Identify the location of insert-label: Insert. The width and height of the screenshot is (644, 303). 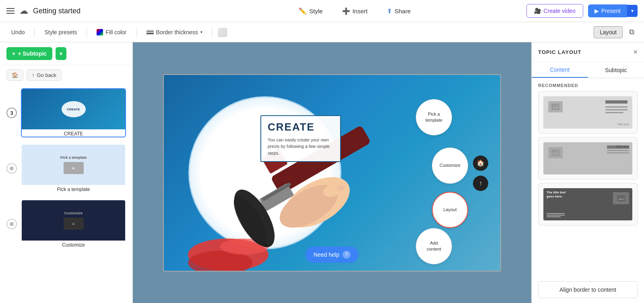
(360, 11).